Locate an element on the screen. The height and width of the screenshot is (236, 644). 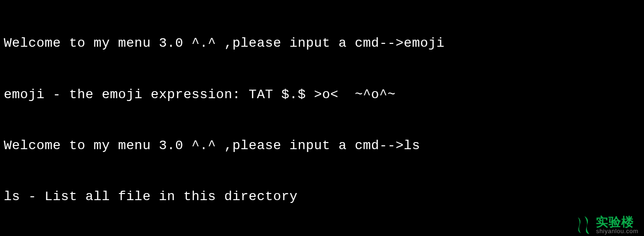
watermark-name: 实验楼 is located at coordinates (617, 222).